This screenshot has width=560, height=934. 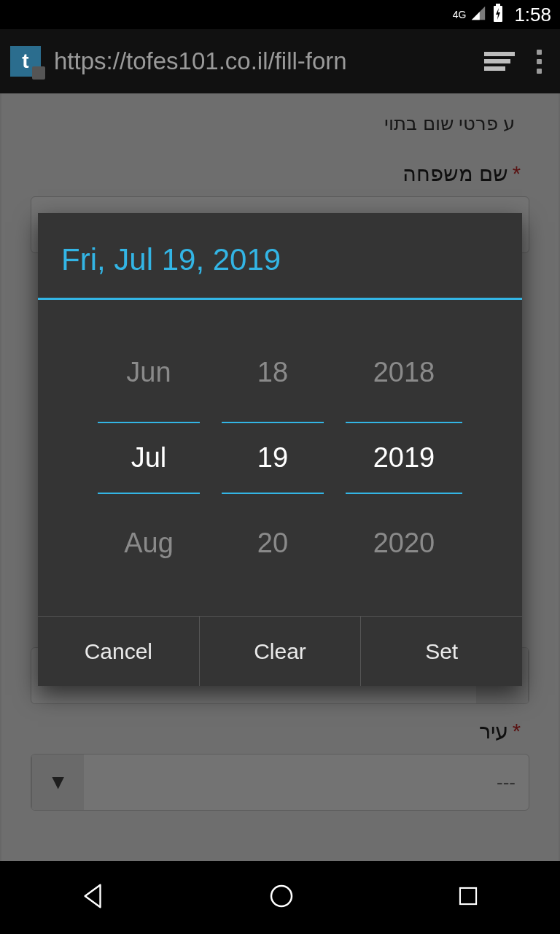 I want to click on android-nav-bar, so click(x=280, y=898).